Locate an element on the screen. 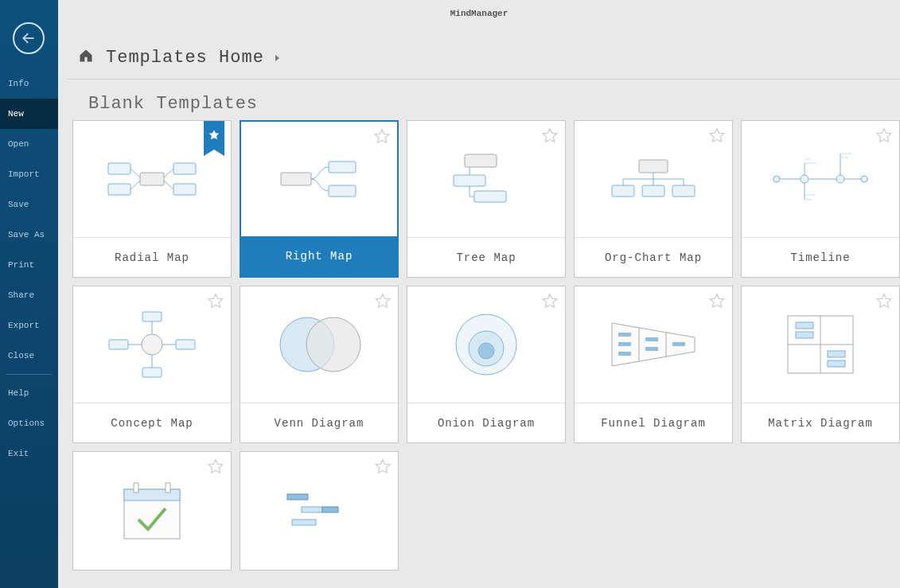 The image size is (900, 588). template-card-venn: Venn Diagram is located at coordinates (319, 364).